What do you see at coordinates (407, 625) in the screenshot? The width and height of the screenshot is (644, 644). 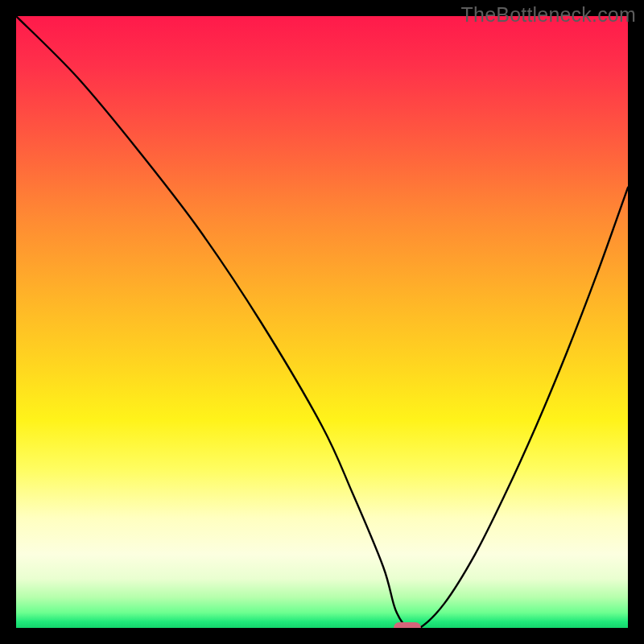 I see `optimal-indicator` at bounding box center [407, 625].